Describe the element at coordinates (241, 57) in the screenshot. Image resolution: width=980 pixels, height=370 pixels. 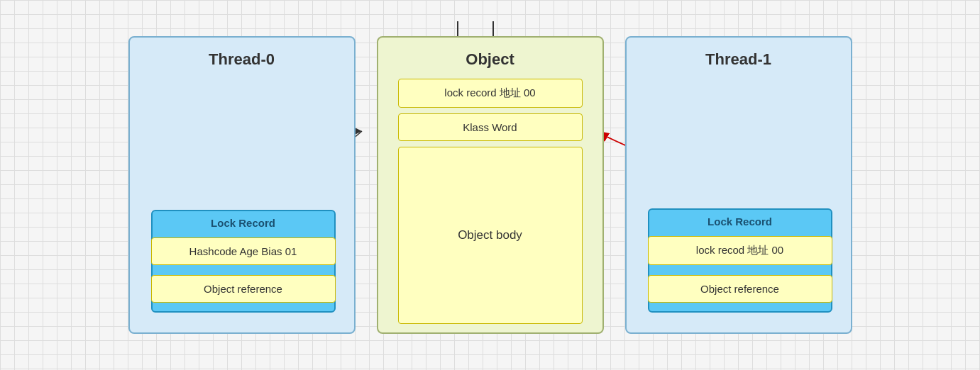
I see `thread0-title: Thread-0` at that location.